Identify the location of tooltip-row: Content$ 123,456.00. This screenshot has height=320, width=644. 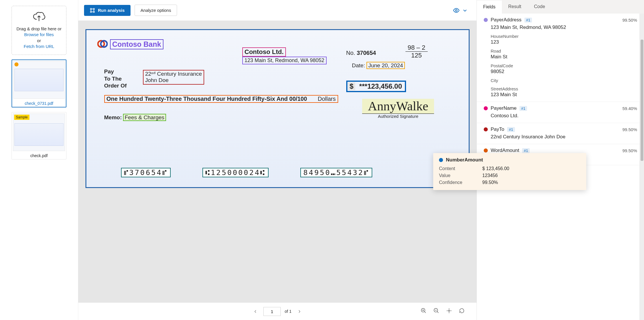
(510, 169).